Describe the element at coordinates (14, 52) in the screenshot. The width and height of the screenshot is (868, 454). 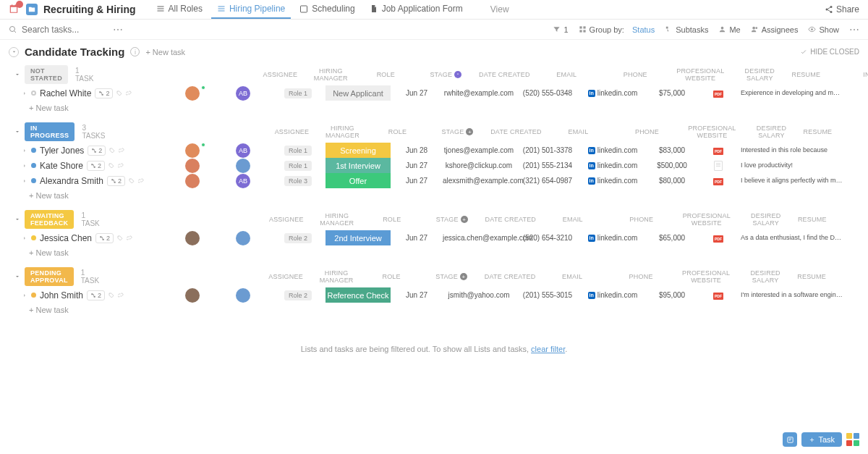
I see `section-collapse-button` at that location.